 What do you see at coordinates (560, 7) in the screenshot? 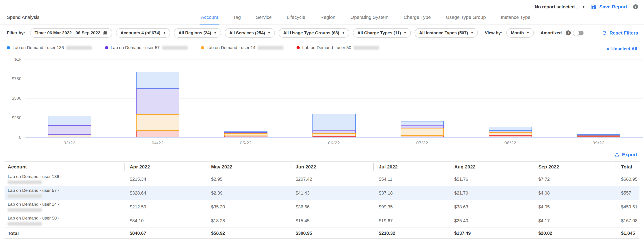
I see `report-selector-dropdown: No report selected... ▼` at bounding box center [560, 7].